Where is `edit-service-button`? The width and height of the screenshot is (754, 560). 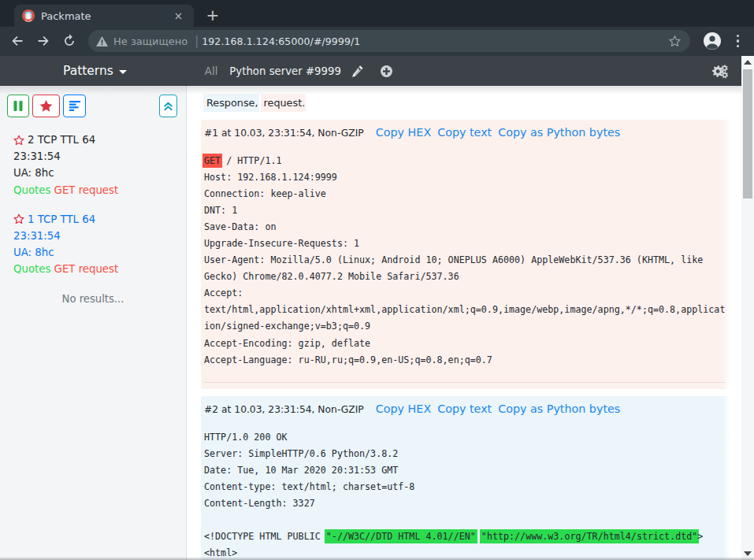 edit-service-button is located at coordinates (358, 71).